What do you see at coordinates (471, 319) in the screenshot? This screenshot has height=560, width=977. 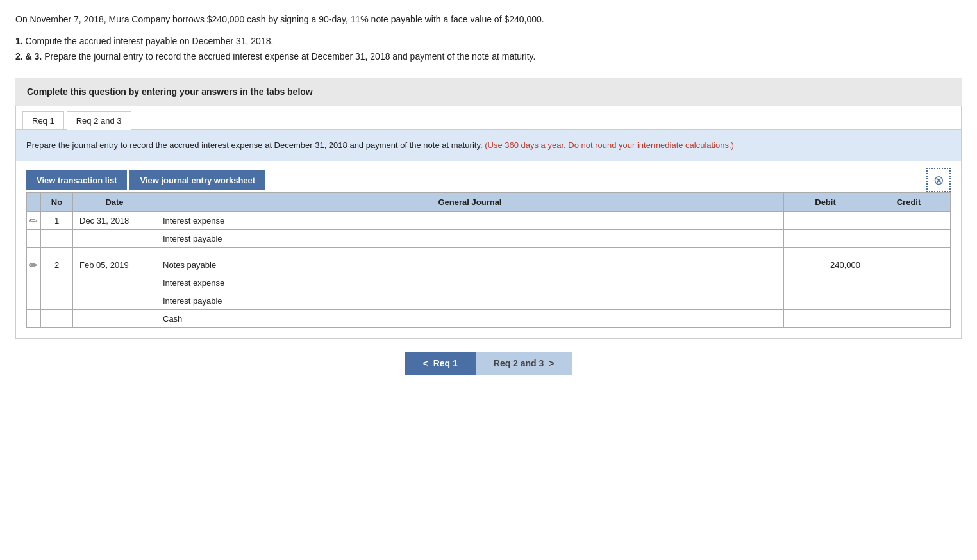 I see `general-journal-entry: Cash` at bounding box center [471, 319].